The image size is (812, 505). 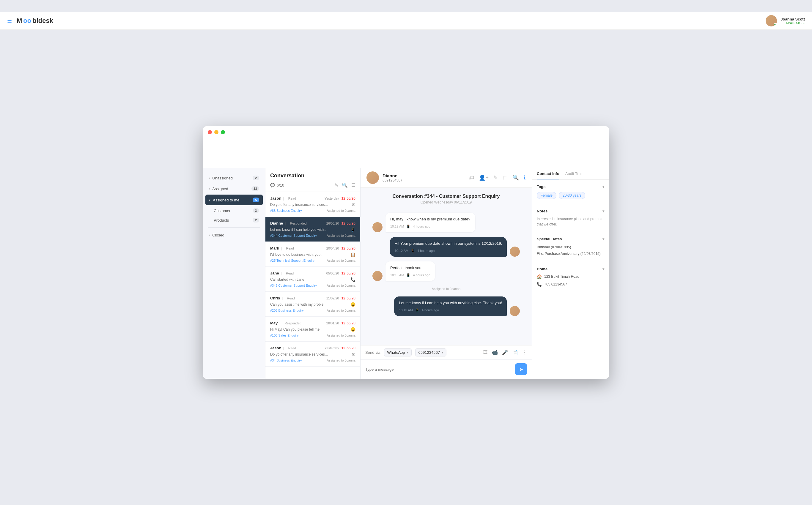 I want to click on close-button, so click(x=210, y=132).